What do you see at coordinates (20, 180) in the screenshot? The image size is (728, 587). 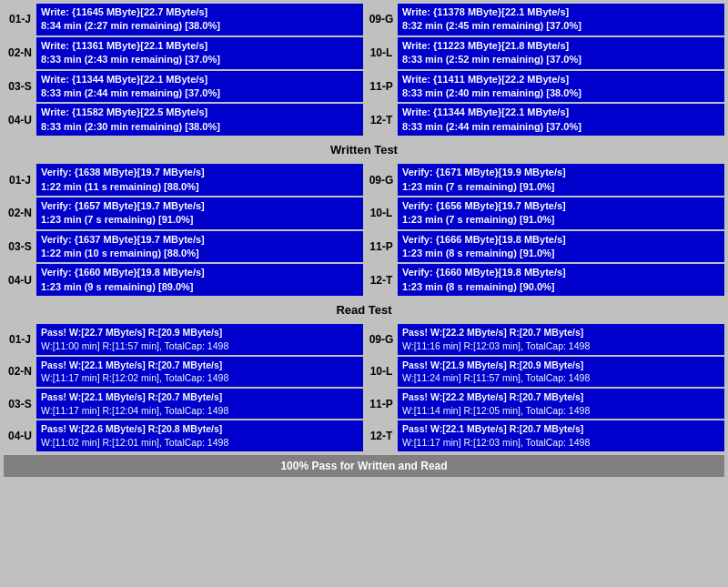 I see `device-label: 01-J` at bounding box center [20, 180].